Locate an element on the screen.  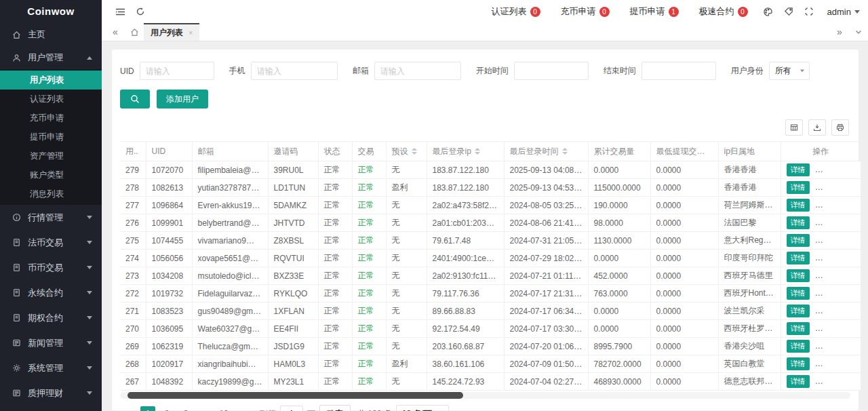
sidebar-item-perpetual-contracts: 永续合约 is located at coordinates (51, 293).